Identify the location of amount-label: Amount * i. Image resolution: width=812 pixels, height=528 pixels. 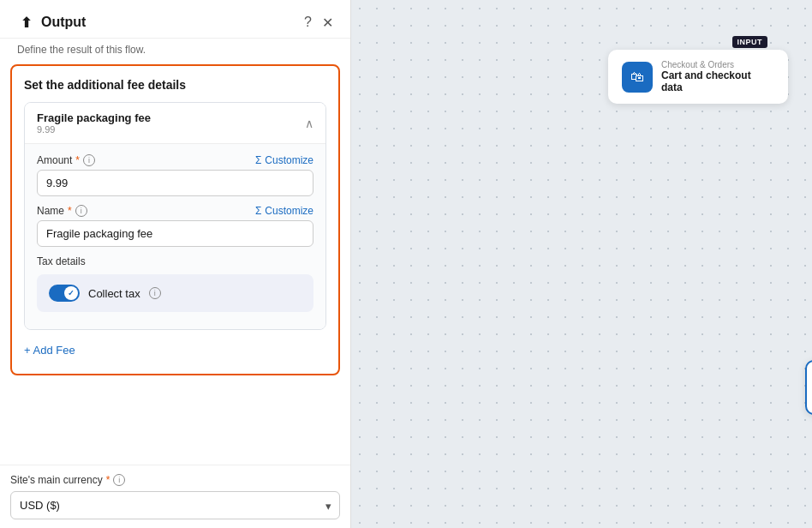
(66, 160).